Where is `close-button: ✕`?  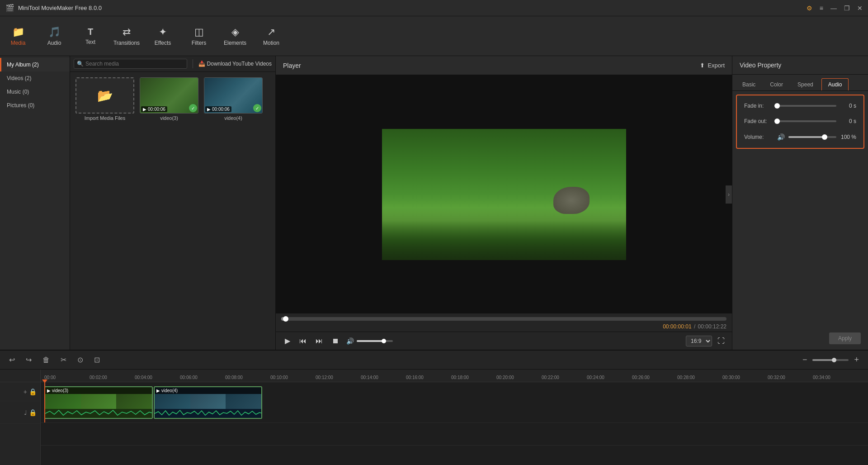
close-button: ✕ is located at coordinates (860, 8).